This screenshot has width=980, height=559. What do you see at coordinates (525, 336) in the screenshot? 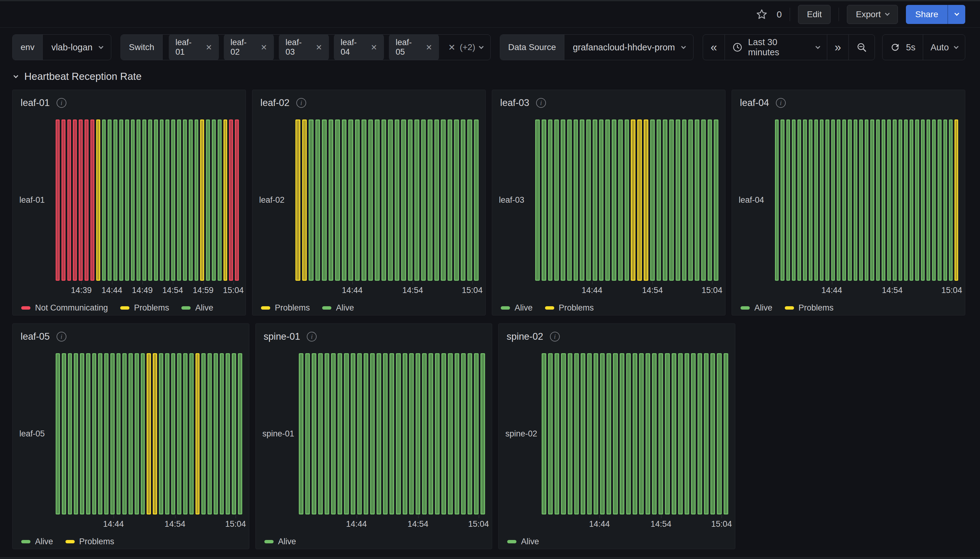
I see `panel-title: spine-02` at bounding box center [525, 336].